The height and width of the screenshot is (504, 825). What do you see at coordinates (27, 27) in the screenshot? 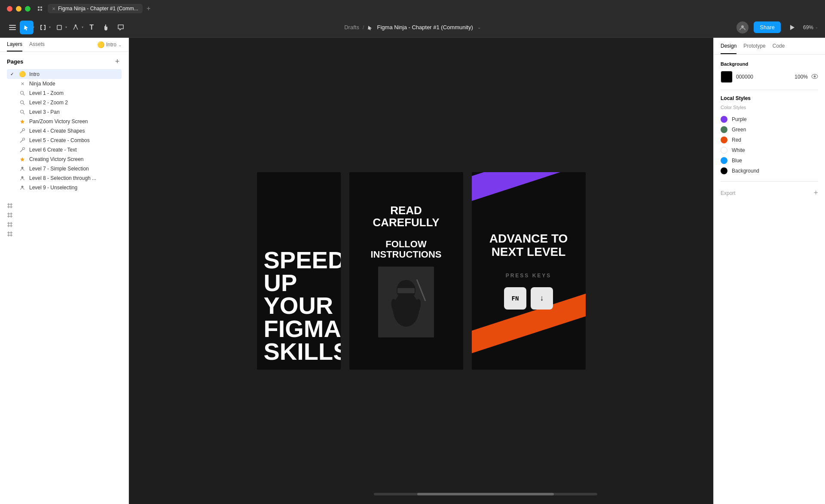
I see `select-tool-button` at bounding box center [27, 27].